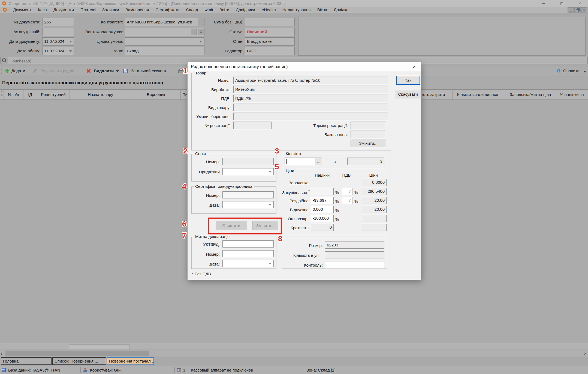  Describe the element at coordinates (248, 205) in the screenshot. I see `certificate-date-combo` at that location.